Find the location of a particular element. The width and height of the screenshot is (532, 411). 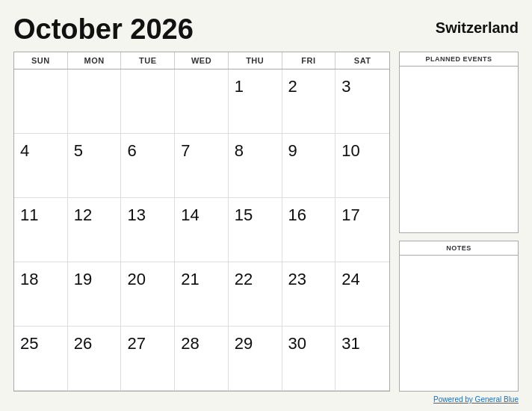

calendar-cell: 4 is located at coordinates (41, 166).